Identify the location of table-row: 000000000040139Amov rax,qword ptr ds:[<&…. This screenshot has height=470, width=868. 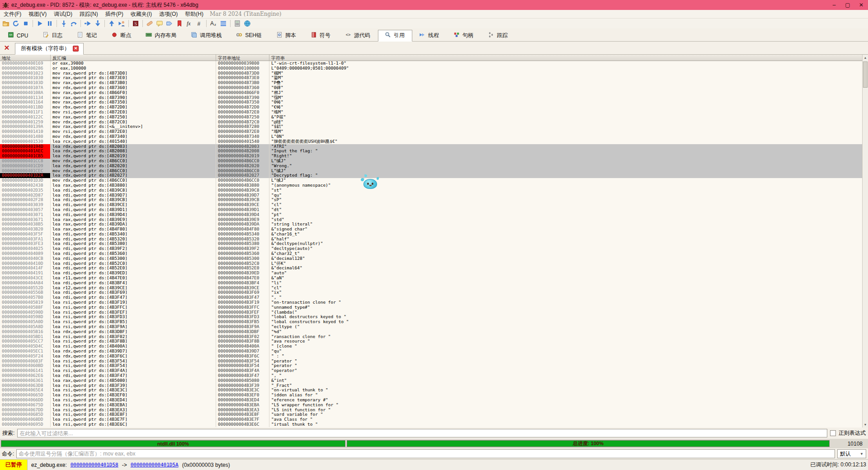
(434, 127).